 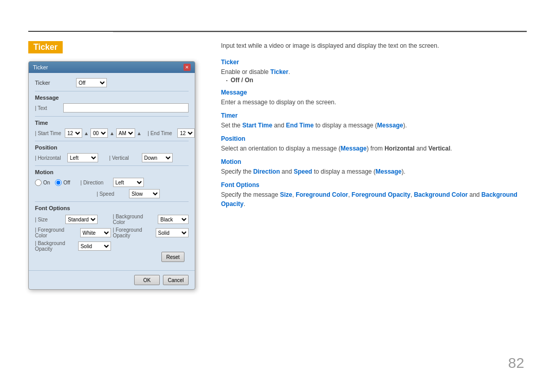 What do you see at coordinates (139, 134) in the screenshot?
I see `time-colon-3: ▲` at bounding box center [139, 134].